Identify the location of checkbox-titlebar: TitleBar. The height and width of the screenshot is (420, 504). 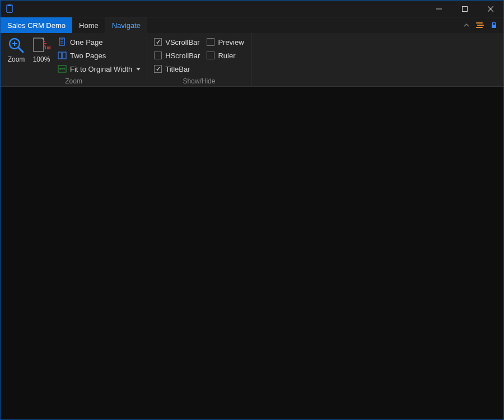
(177, 69).